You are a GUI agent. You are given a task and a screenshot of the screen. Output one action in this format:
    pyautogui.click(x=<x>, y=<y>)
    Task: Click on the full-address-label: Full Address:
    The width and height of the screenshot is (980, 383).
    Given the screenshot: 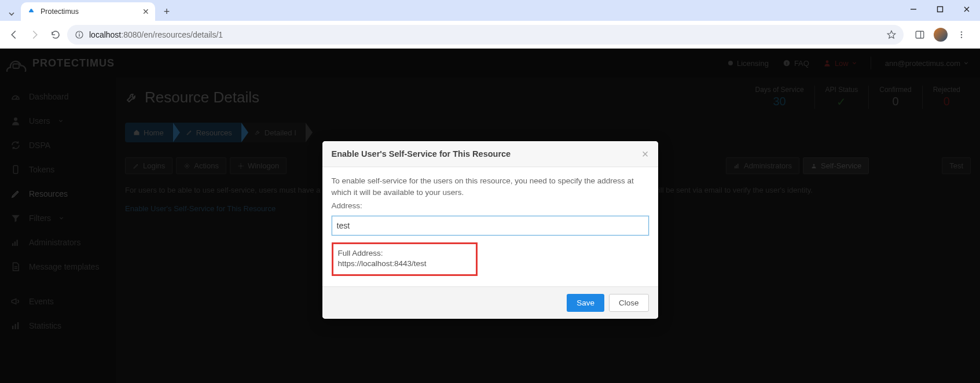 What is the action you would take?
    pyautogui.click(x=361, y=253)
    